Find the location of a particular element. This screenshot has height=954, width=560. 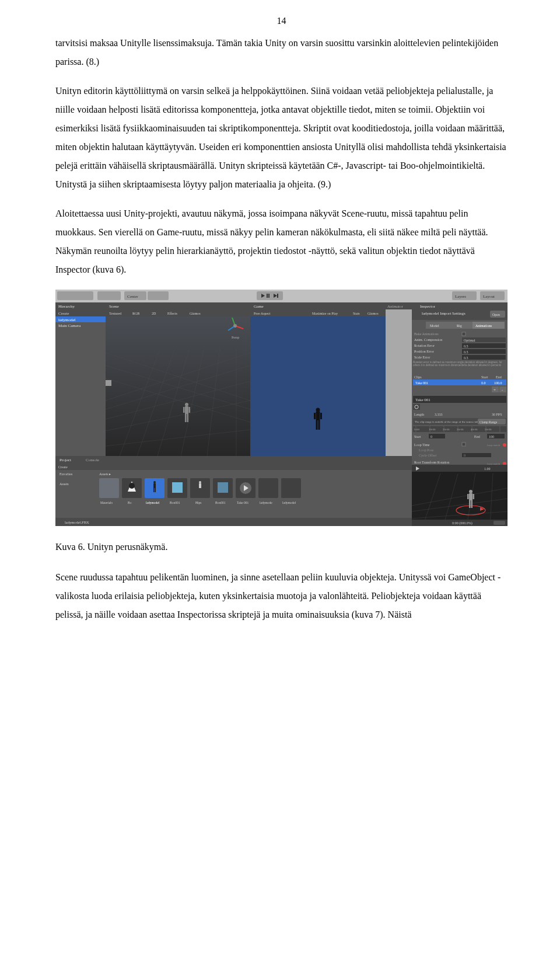

paragraph-3: Aloitettaessa uusi Unity-projekti, avaut… is located at coordinates (281, 242).